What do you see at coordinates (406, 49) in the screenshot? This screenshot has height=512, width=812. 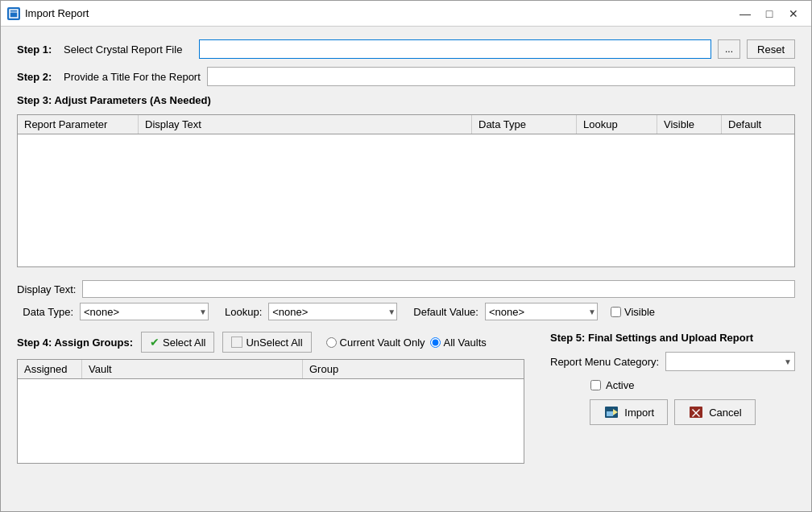 I see `step1-row: Step 1: Select Crystal Report File ... R…` at bounding box center [406, 49].